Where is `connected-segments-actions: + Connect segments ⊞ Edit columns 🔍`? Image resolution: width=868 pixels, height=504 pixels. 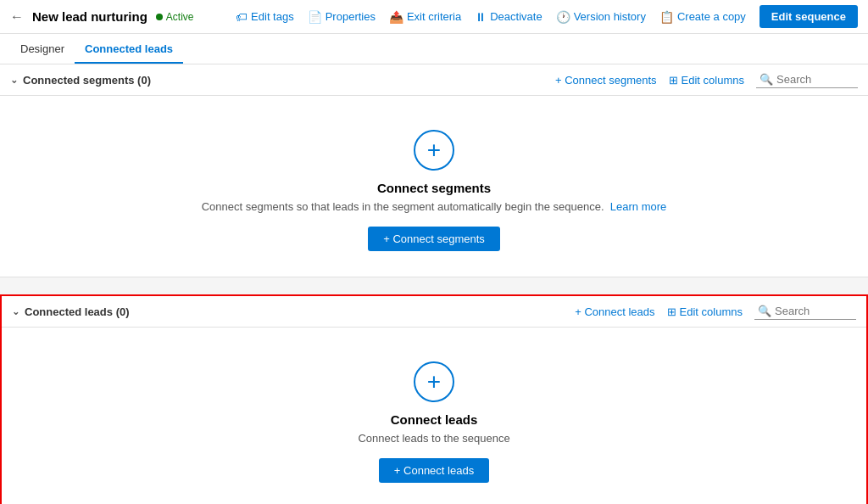
connected-segments-actions: + Connect segments ⊞ Edit columns 🔍 is located at coordinates (707, 80).